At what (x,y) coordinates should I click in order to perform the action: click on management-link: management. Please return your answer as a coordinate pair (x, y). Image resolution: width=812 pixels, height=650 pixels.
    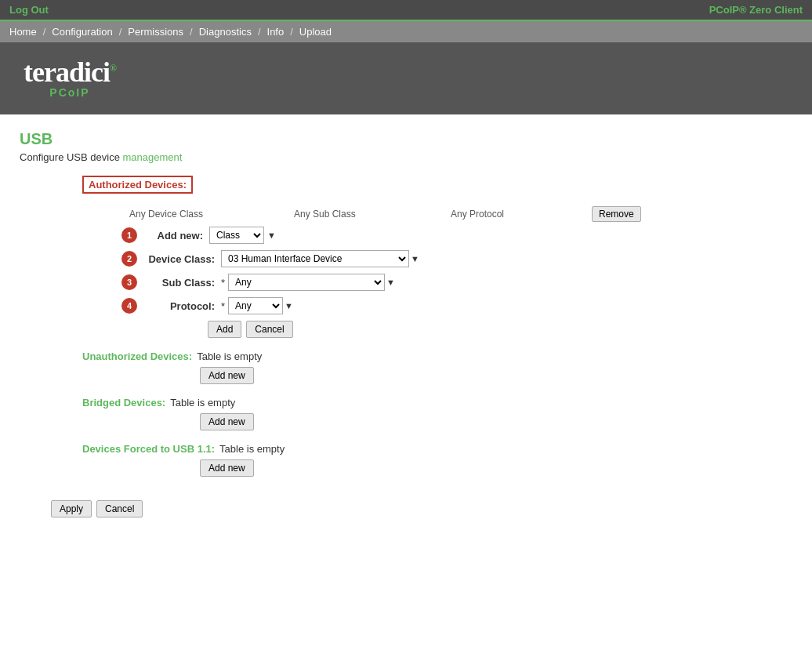
    Looking at the image, I should click on (153, 157).